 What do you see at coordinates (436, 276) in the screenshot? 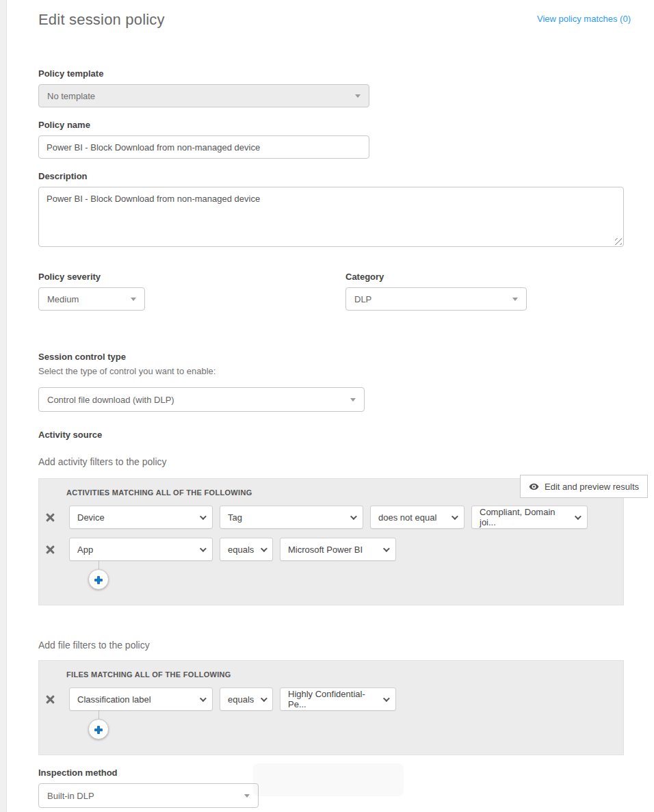
I see `category-label: Category` at bounding box center [436, 276].